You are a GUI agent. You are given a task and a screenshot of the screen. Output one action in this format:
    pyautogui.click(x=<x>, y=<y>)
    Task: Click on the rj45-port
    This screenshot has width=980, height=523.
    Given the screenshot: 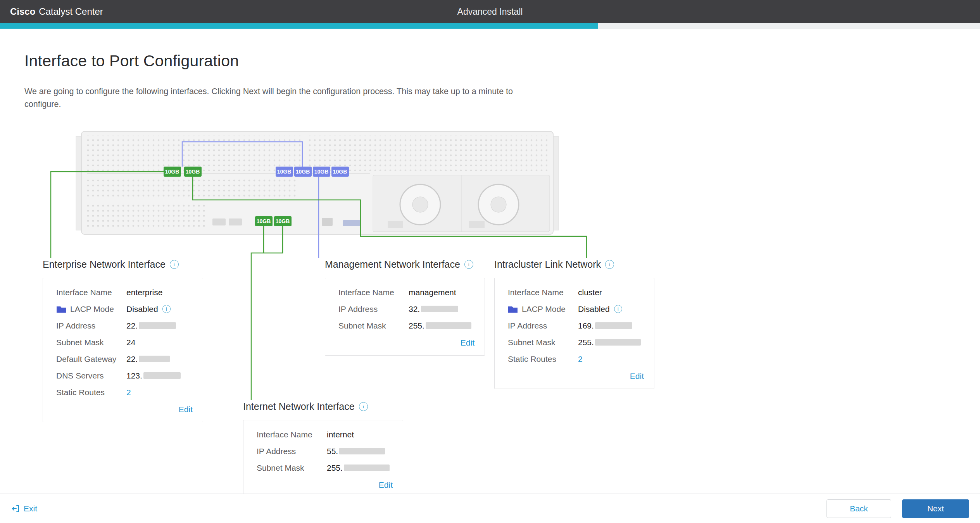 What is the action you would take?
    pyautogui.click(x=327, y=222)
    